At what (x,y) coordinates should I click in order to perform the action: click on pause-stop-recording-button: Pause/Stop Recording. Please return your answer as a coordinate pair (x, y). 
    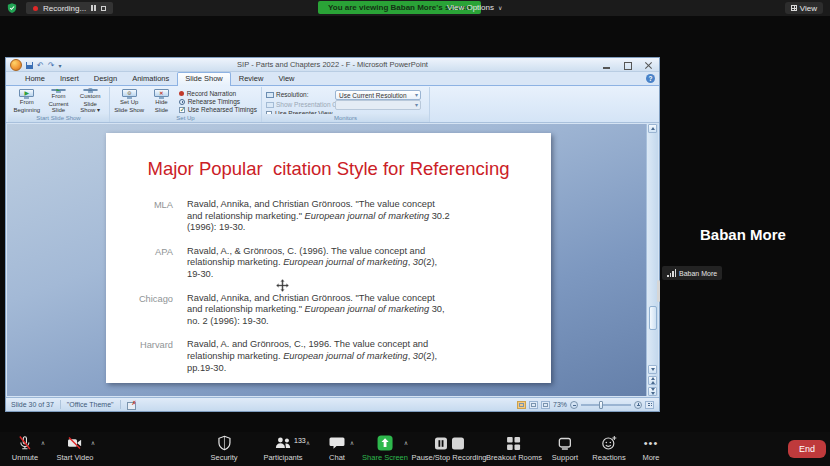
    Looking at the image, I should click on (448, 448).